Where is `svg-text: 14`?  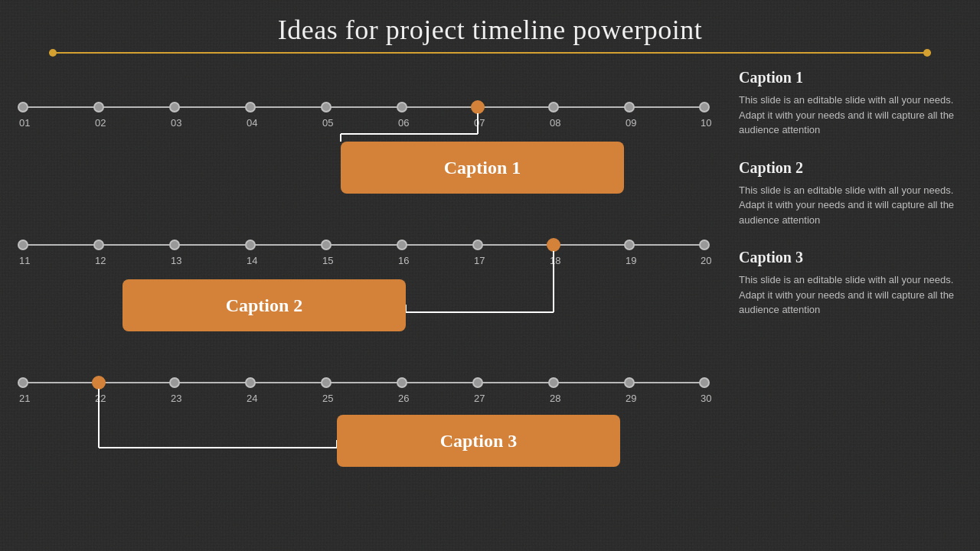 svg-text: 14 is located at coordinates (252, 260).